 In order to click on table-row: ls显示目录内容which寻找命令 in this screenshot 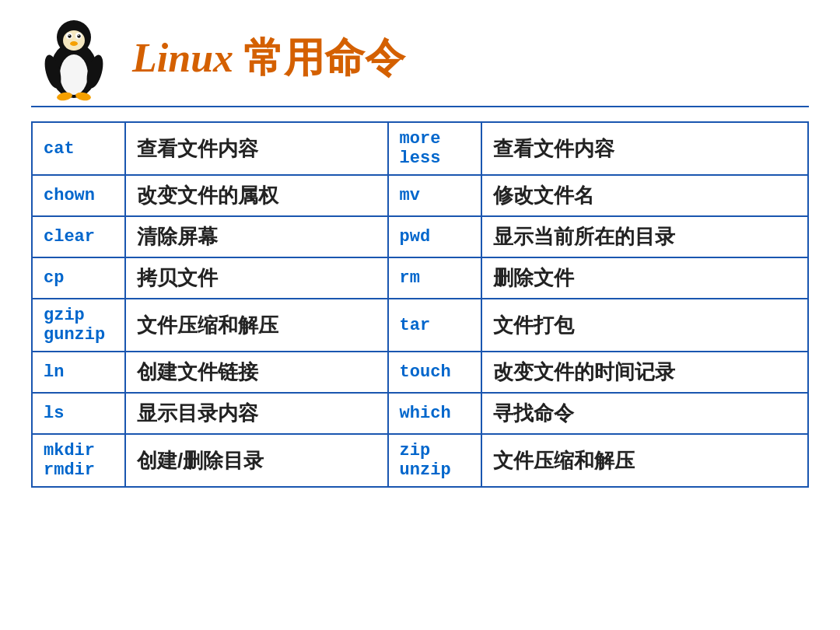, I will do `click(420, 414)`.